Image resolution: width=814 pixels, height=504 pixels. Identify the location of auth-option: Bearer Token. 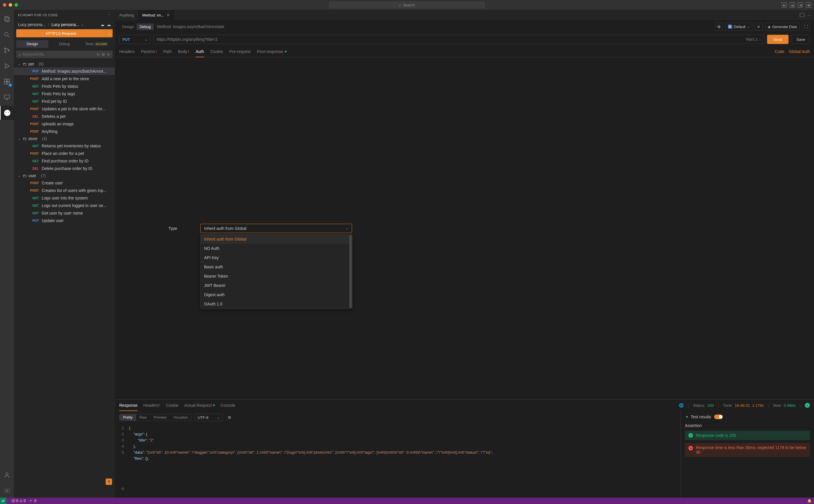
(277, 276).